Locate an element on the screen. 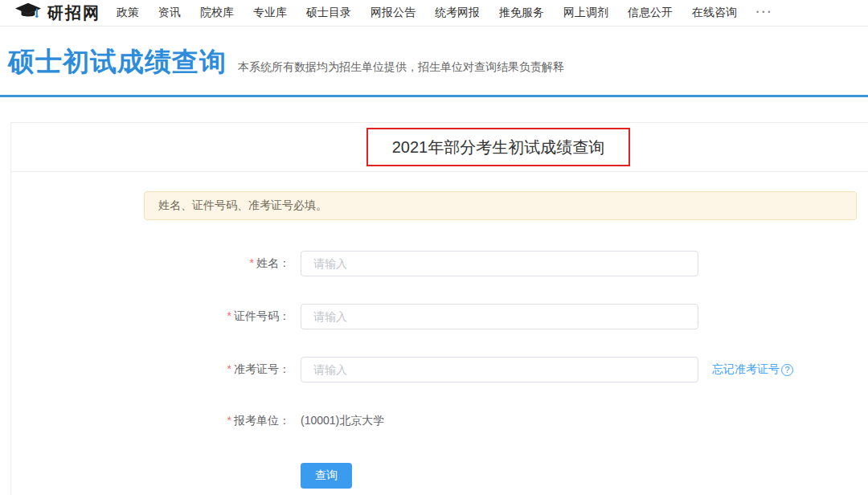 The width and height of the screenshot is (868, 495). name-label-text: 姓名： is located at coordinates (273, 263).